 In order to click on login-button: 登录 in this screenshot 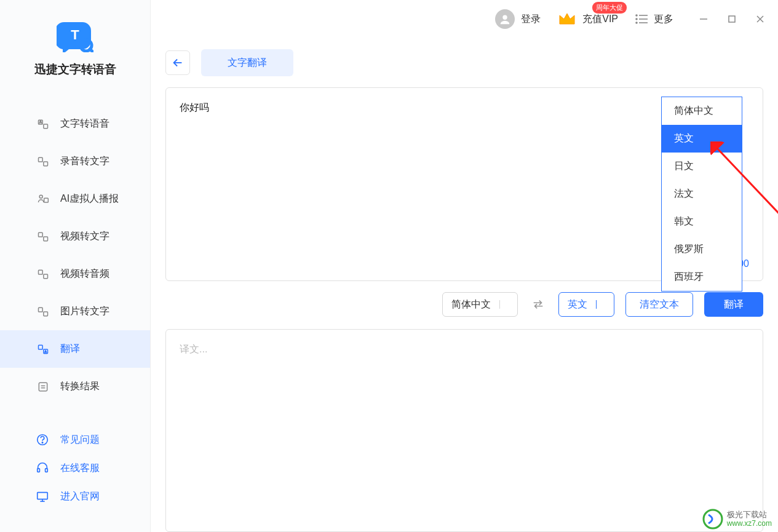, I will do `click(518, 19)`.